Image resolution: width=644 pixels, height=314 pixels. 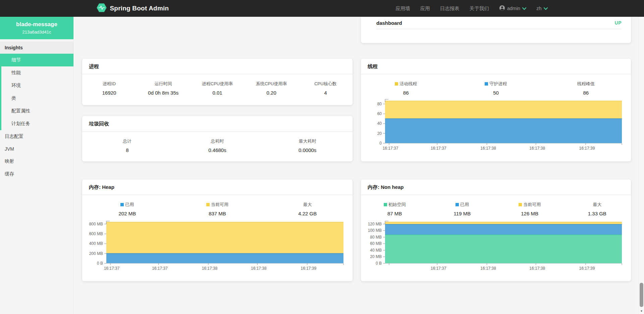 I want to click on stat-uptime: 运行时间 0d 0h 8m 35s, so click(x=163, y=88).